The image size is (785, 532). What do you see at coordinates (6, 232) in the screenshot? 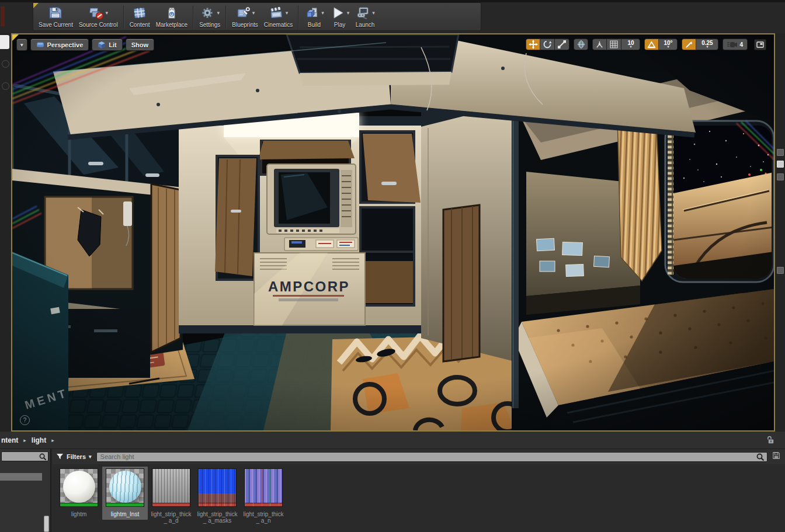
I see `left-edge-strip` at bounding box center [6, 232].